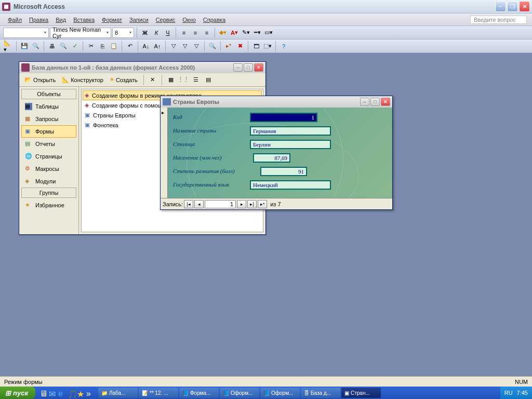 The width and height of the screenshot is (532, 399). What do you see at coordinates (361, 393) in the screenshot?
I see `task-item-7: ▣Стран...` at bounding box center [361, 393].